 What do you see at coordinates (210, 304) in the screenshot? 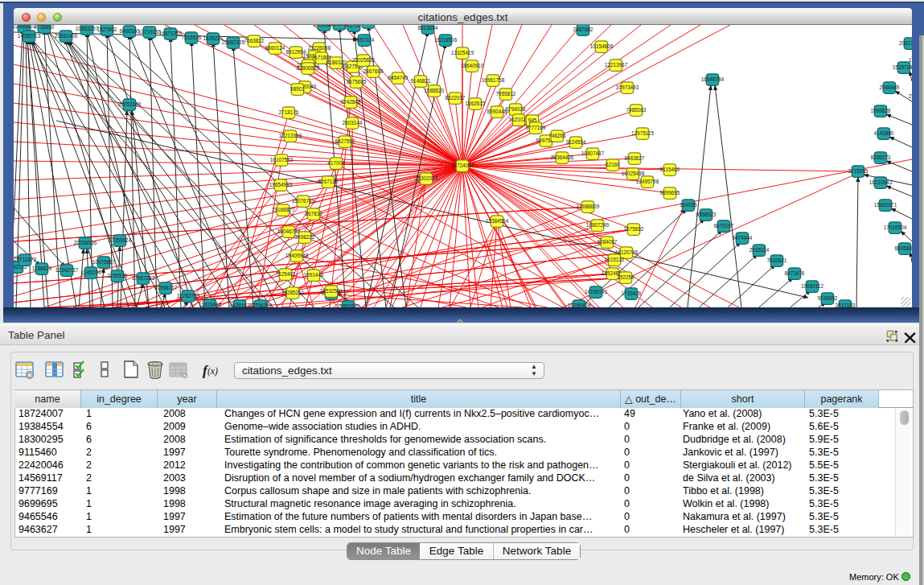
I see `svg-text: 11923448` at bounding box center [210, 304].